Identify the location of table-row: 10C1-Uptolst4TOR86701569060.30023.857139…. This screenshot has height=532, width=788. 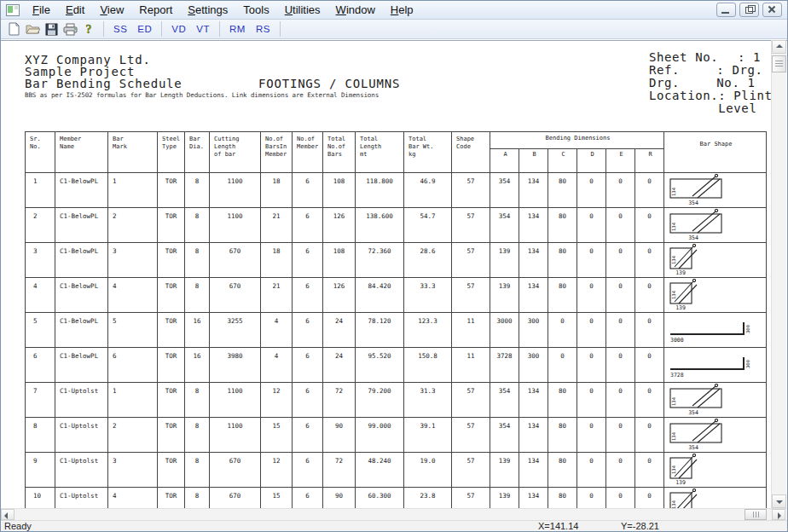
(396, 499).